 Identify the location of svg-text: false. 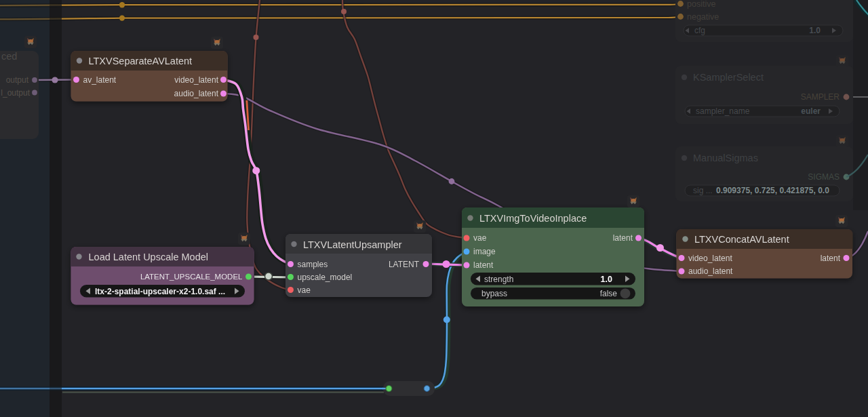
(609, 294).